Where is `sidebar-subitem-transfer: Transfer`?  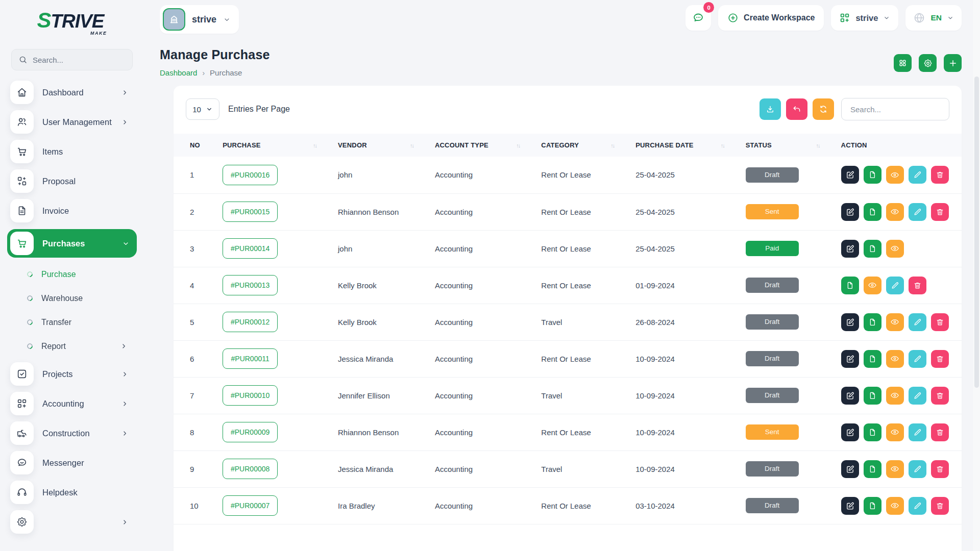 sidebar-subitem-transfer: Transfer is located at coordinates (72, 322).